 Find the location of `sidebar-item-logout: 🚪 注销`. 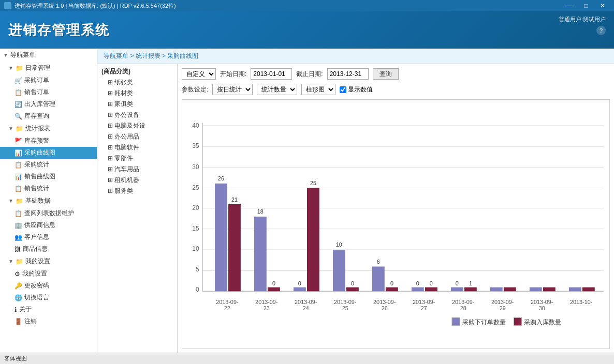

sidebar-item-logout: 🚪 注销 is located at coordinates (49, 322).